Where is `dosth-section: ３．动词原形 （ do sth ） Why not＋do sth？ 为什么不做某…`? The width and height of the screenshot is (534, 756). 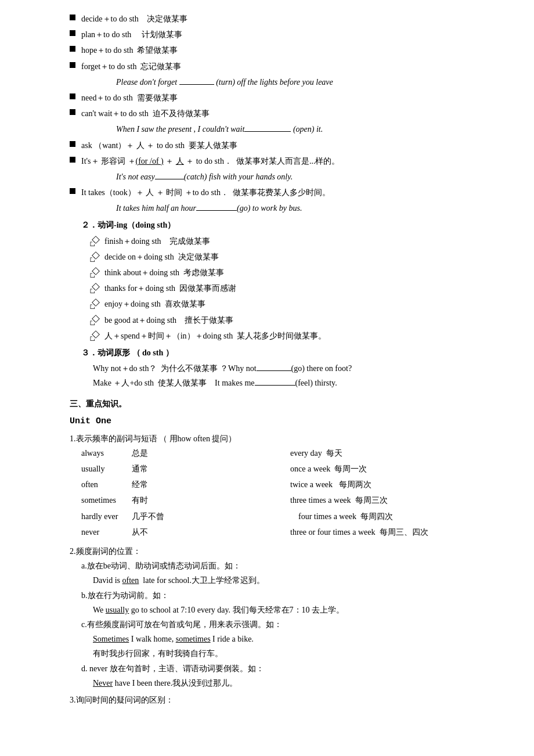
dosth-section: ３．动词原形 （ do sth ） Why not＋do sth？ 为什么不做某… is located at coordinates (284, 368).